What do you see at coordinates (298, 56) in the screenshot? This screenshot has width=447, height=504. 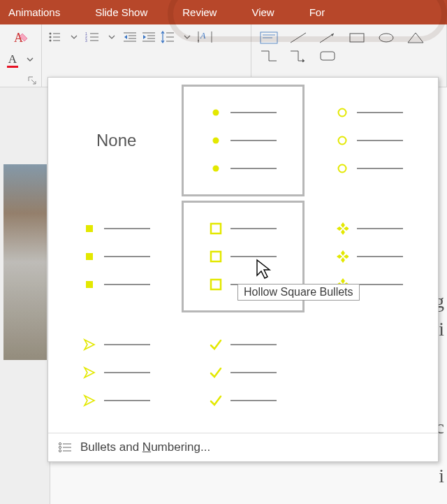 I see `shape-elbow-arrow` at bounding box center [298, 56].